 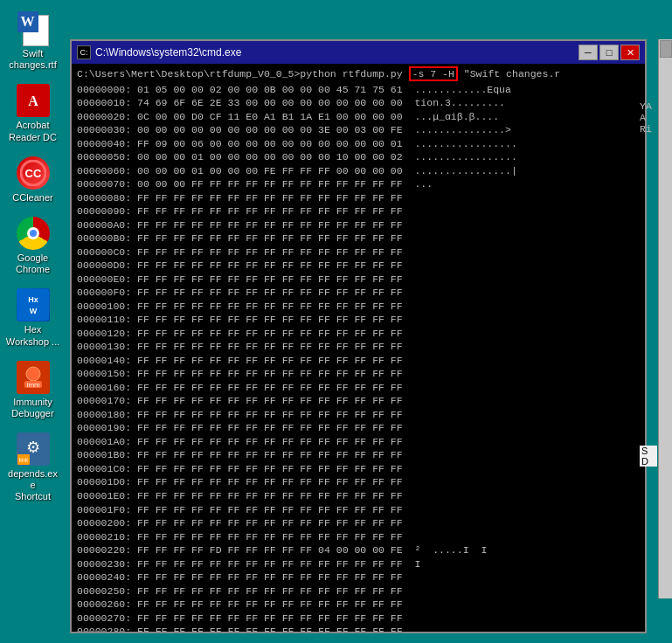 What do you see at coordinates (33, 377) in the screenshot?
I see `immunity-svg: Imm` at bounding box center [33, 377].